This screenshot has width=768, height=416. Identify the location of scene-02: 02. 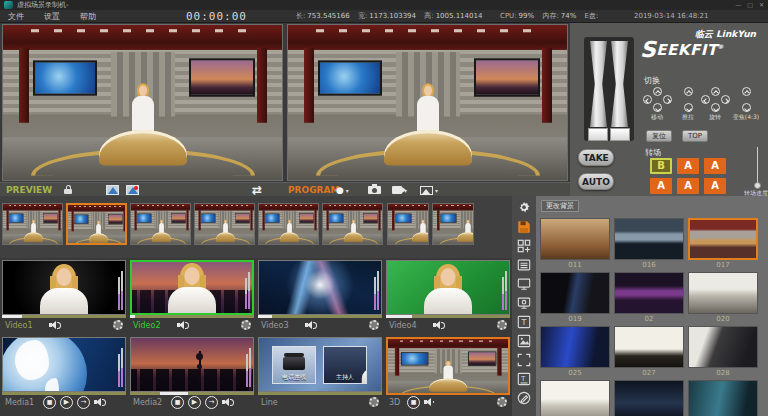
(649, 298).